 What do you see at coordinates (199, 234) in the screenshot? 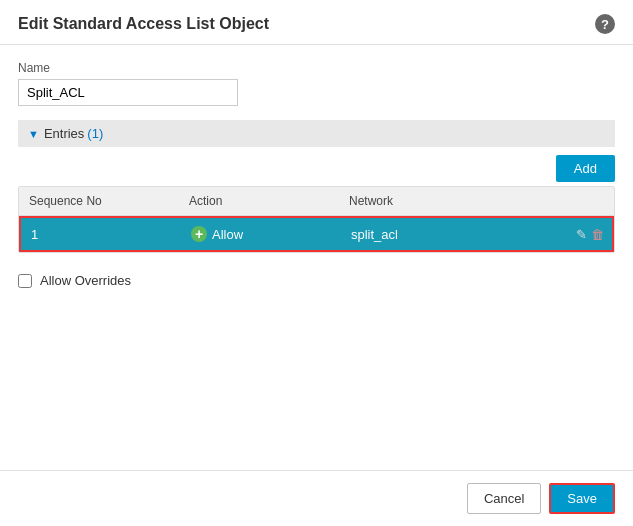
I see `allow-icon` at bounding box center [199, 234].